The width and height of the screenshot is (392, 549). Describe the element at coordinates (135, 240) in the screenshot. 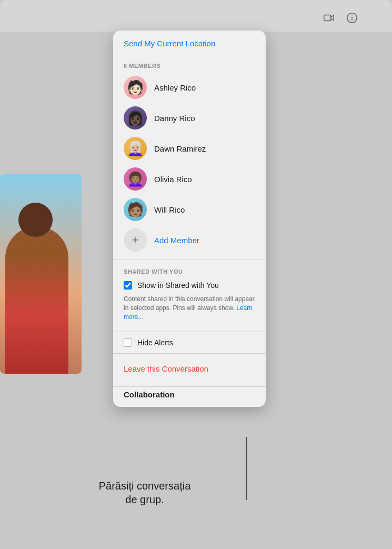

I see `add-member-icon: +` at that location.